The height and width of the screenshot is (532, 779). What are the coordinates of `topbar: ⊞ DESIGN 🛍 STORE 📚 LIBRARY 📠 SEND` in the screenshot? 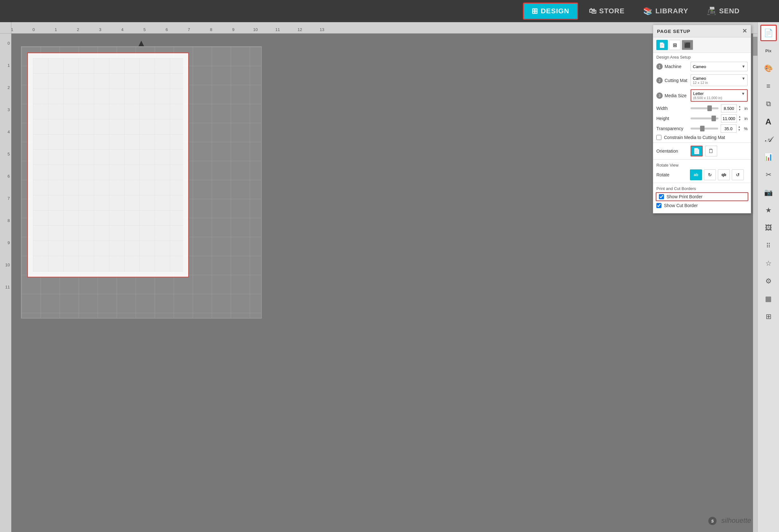 It's located at (390, 11).